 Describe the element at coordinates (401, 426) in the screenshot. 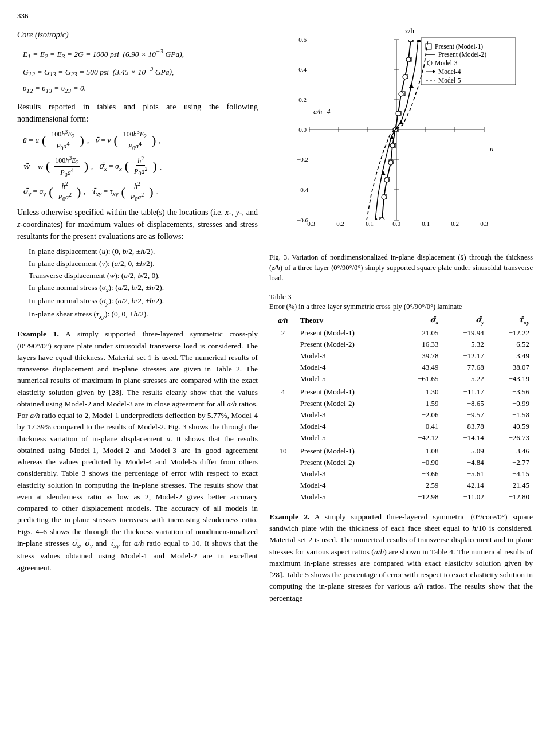

I see `table-row: Model-40.41−83.78−40.59` at that location.